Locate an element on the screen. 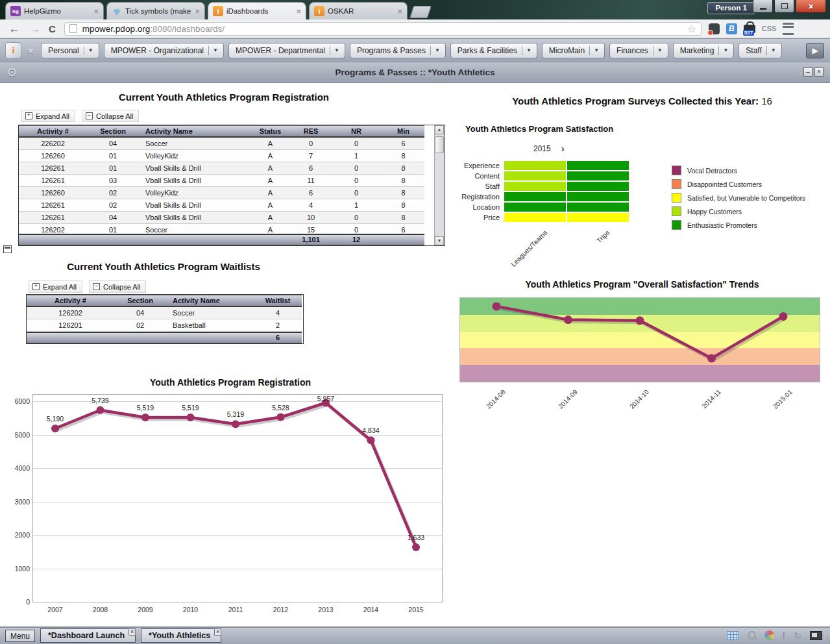  column-header: Min is located at coordinates (404, 131).